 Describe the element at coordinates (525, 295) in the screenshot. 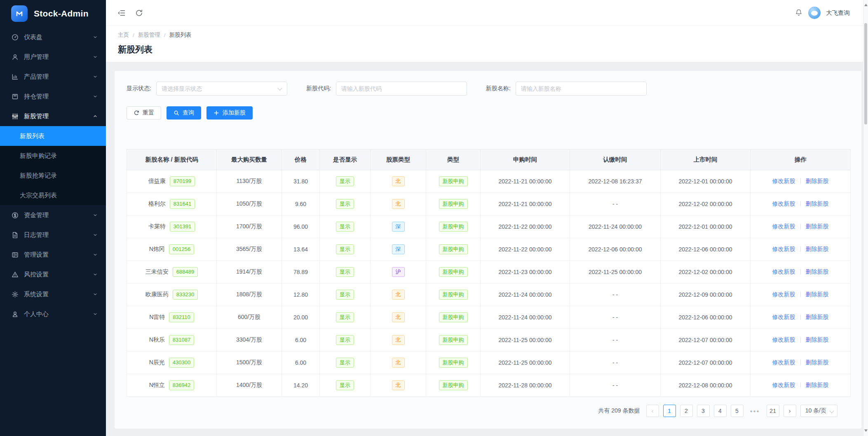

I see `apply-time-cell: 2022-11-24 00:00:00` at that location.